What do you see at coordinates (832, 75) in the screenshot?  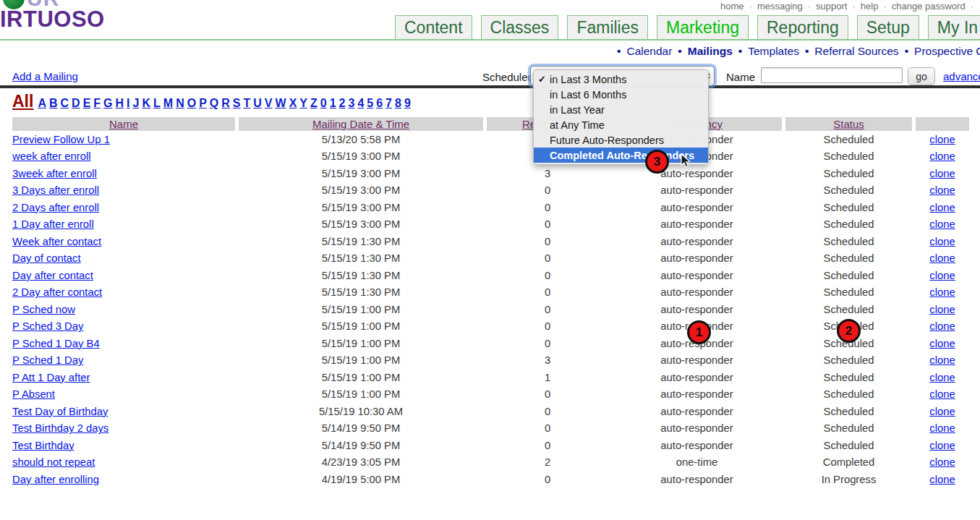 I see `name-input` at bounding box center [832, 75].